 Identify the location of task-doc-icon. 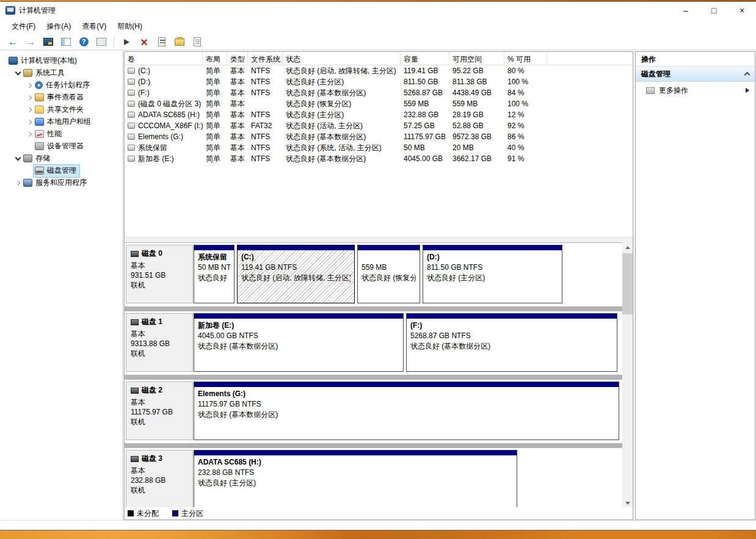
(162, 42).